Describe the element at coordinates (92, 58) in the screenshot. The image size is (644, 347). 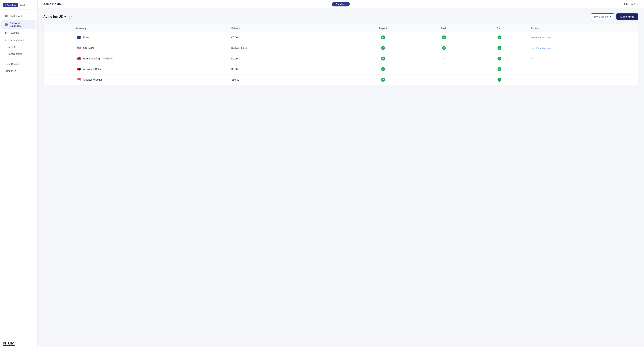
I see `currency-name: Pound Sterling` at that location.